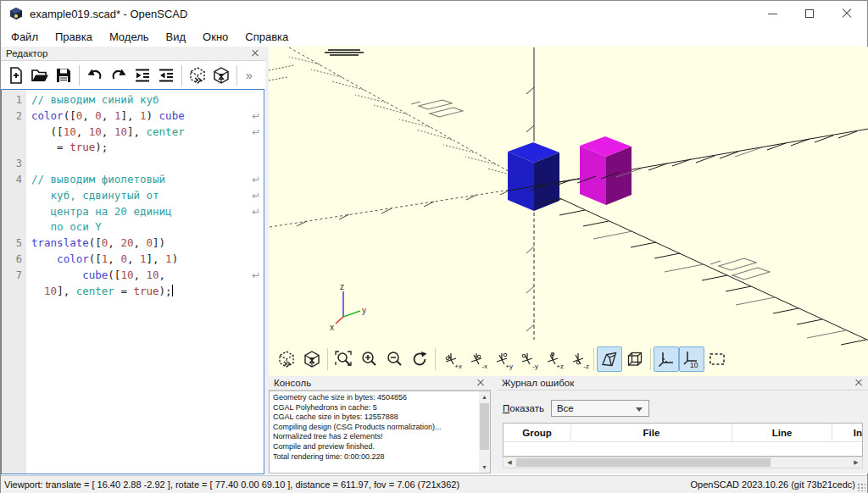  I want to click on view-all-button, so click(717, 359).